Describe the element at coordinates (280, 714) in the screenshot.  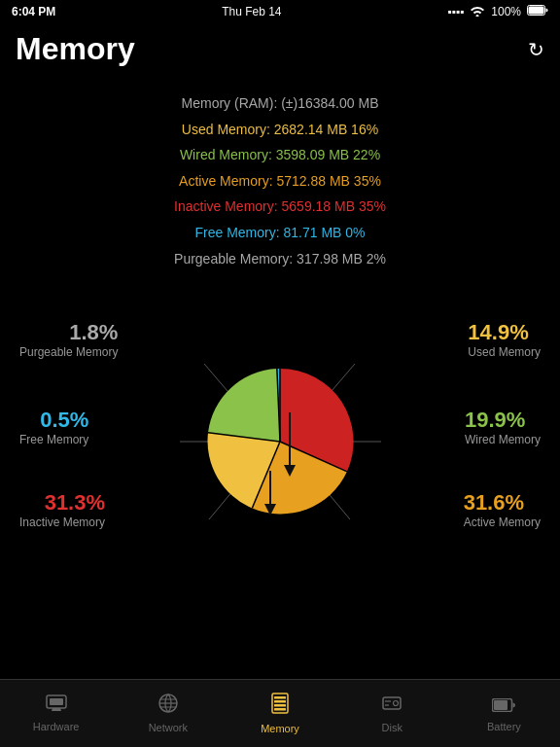
I see `nav-memory: Memory` at that location.